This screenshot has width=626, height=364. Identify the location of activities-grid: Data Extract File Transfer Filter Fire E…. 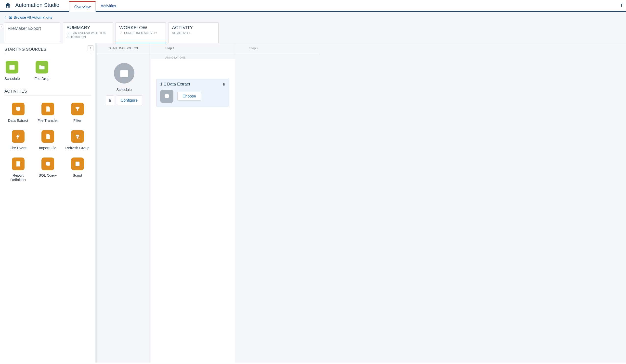
(48, 142).